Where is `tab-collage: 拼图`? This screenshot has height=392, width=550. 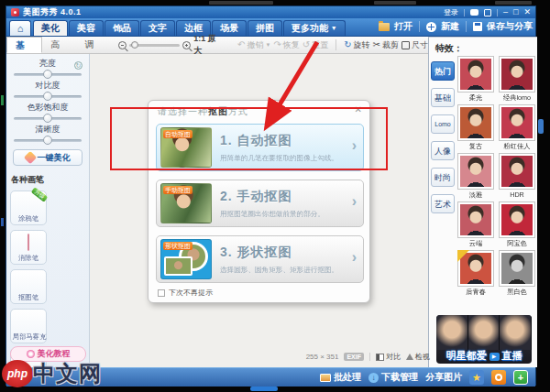 tab-collage: 拼图 is located at coordinates (265, 27).